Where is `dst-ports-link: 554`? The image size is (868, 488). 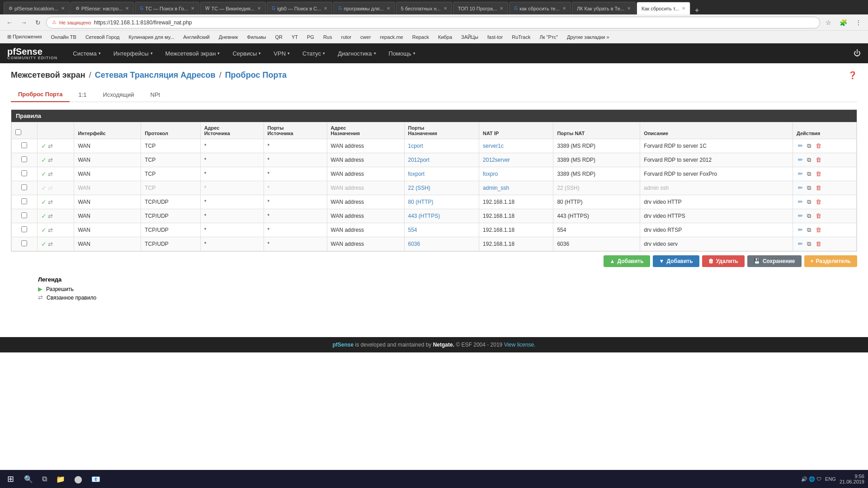 dst-ports-link: 554 is located at coordinates (413, 230).